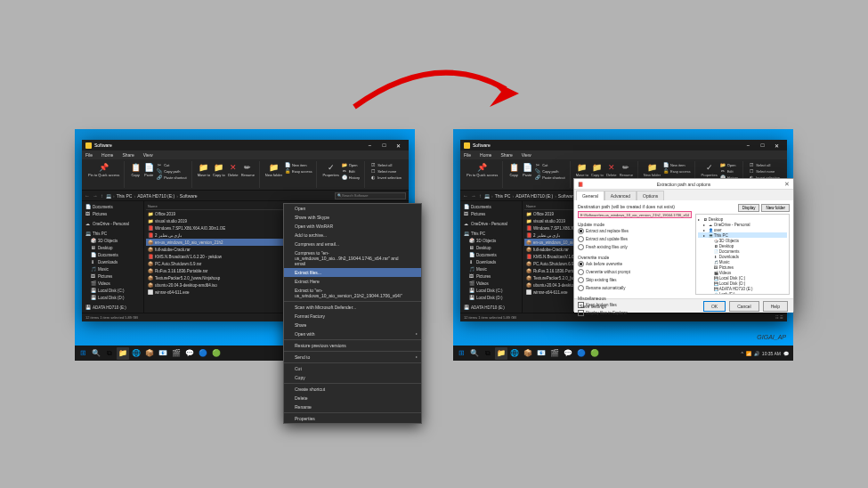  What do you see at coordinates (635, 289) in the screenshot?
I see `radio-rename: Rename automatically` at bounding box center [635, 289].